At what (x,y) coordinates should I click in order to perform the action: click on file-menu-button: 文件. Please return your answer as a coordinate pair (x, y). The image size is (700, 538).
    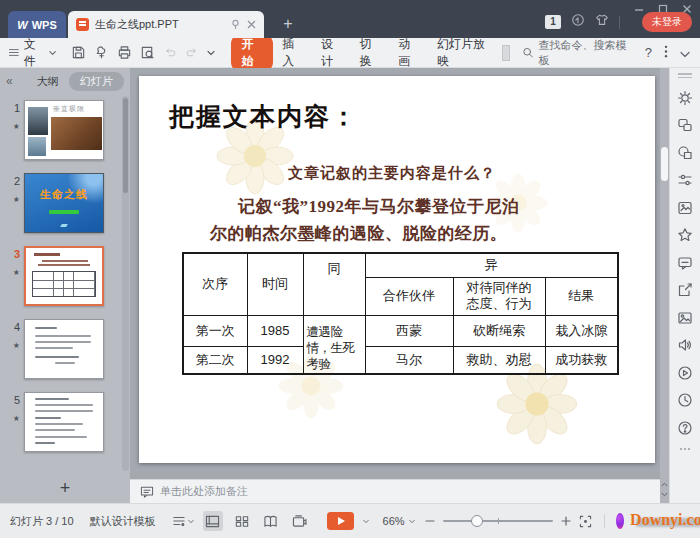
    Looking at the image, I should click on (32, 53).